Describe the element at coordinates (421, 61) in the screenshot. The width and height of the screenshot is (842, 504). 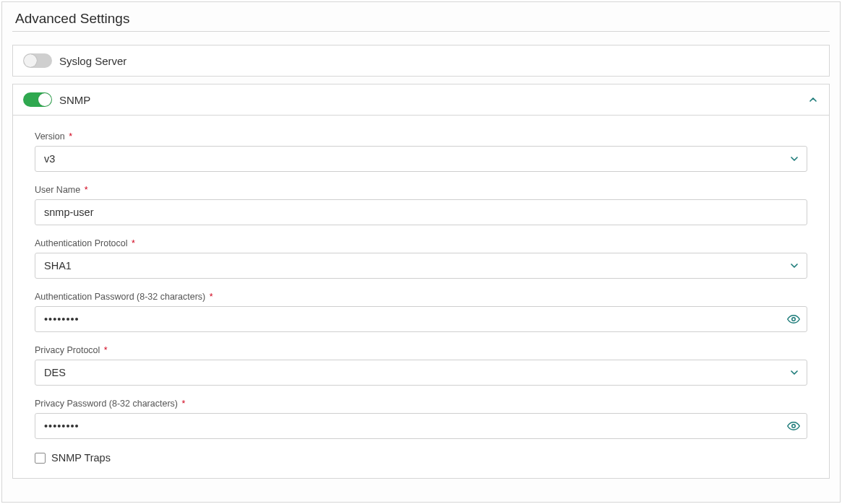
I see `syslog-panel: Syslog Server` at that location.